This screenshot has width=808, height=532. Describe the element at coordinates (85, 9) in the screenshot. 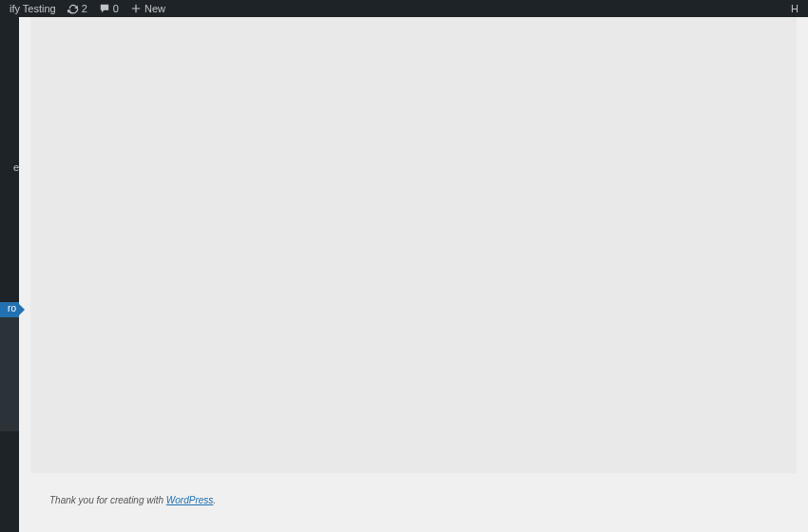

I see `updates-count: 2` at that location.